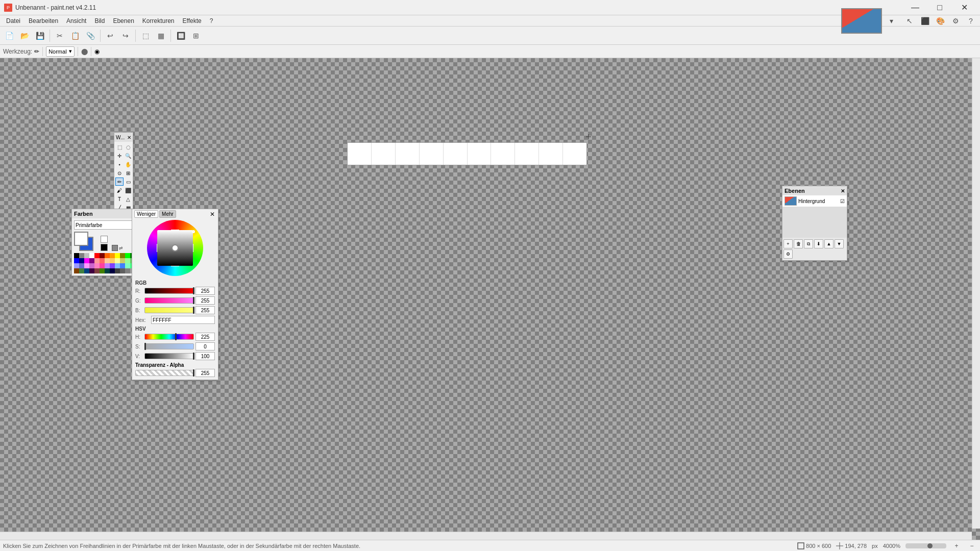 The width and height of the screenshot is (980, 551). I want to click on open-file-button: 📂, so click(24, 36).